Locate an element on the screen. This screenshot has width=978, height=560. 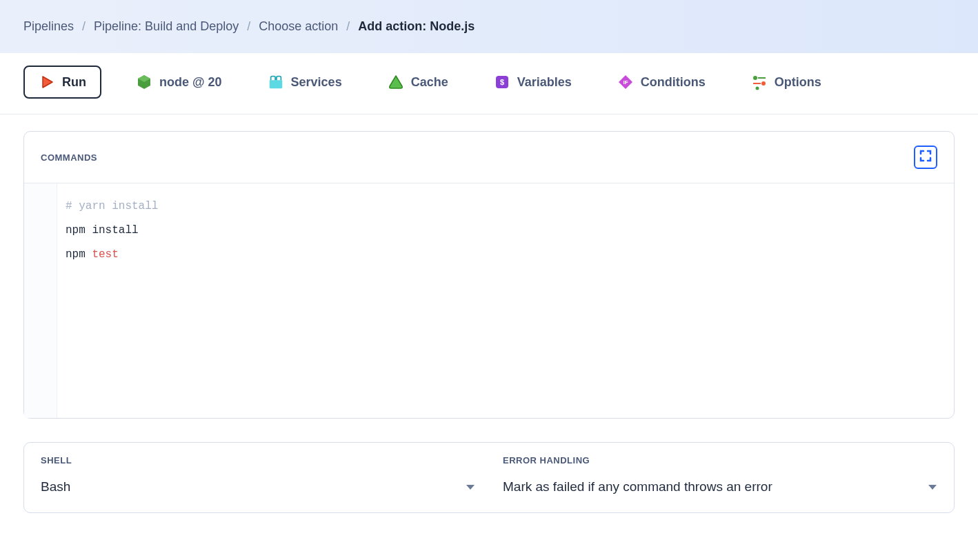
expand-button is located at coordinates (926, 157).